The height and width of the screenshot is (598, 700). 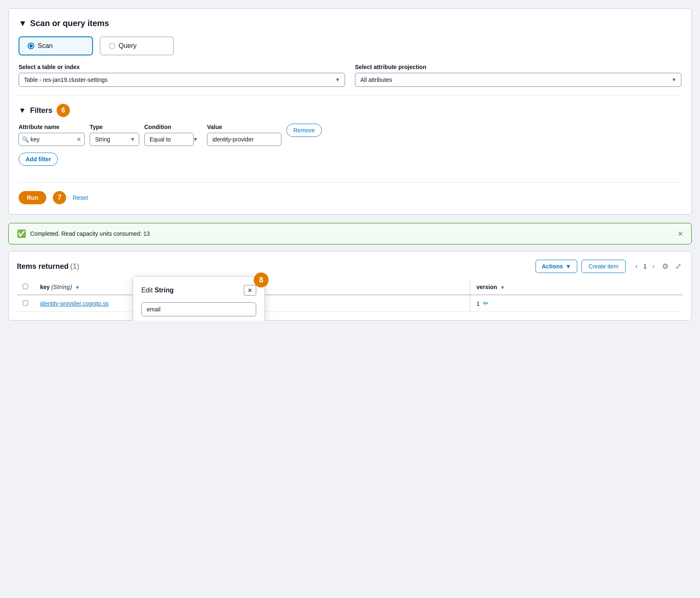 I want to click on close-banner-button: ✕, so click(x=680, y=234).